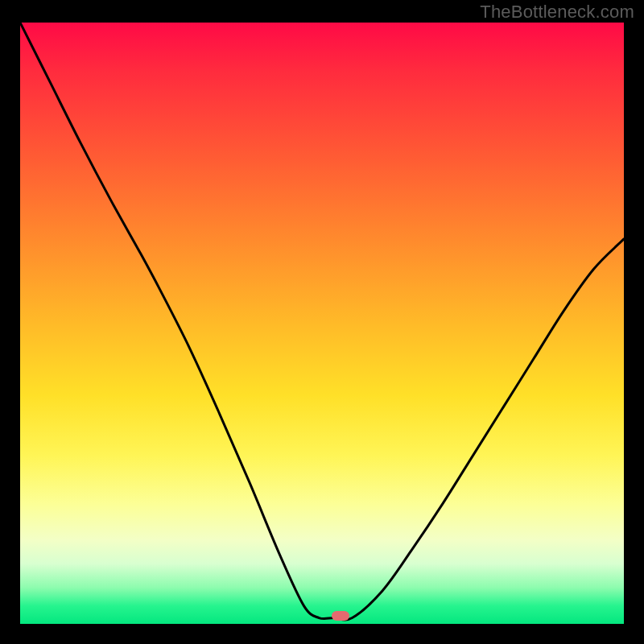 This screenshot has height=644, width=644. What do you see at coordinates (557, 12) in the screenshot?
I see `watermark-text: TheBottleneck.com` at bounding box center [557, 12].